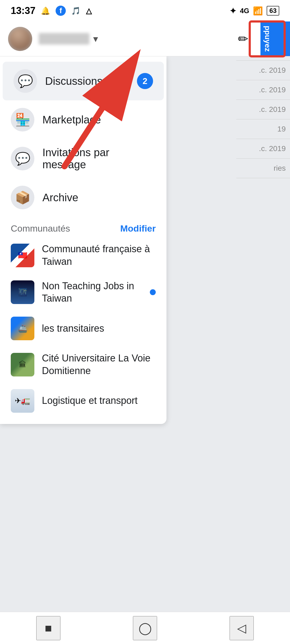 The width and height of the screenshot is (290, 644). What do you see at coordinates (61, 11) in the screenshot?
I see `facebook-icon: f` at bounding box center [61, 11].